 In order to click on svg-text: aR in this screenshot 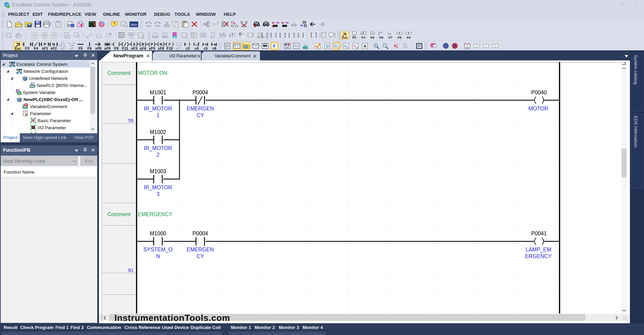, I will do `click(63, 48)`.